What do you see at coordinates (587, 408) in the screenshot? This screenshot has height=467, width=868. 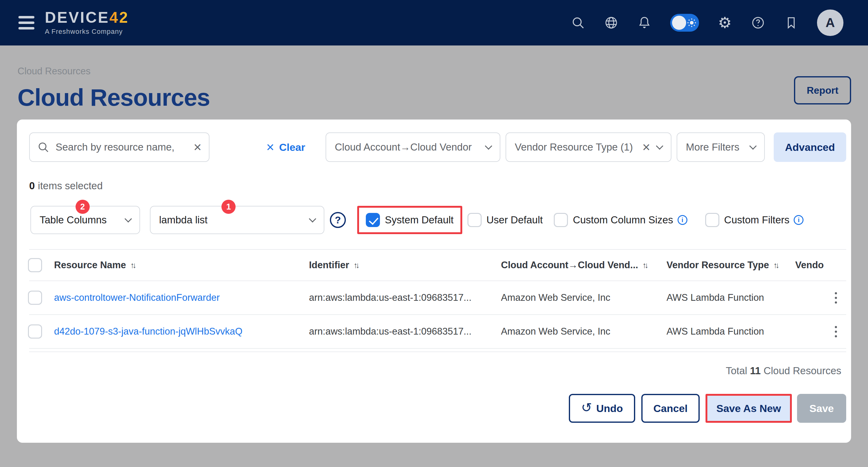 I see `undo-icon: ↺` at bounding box center [587, 408].